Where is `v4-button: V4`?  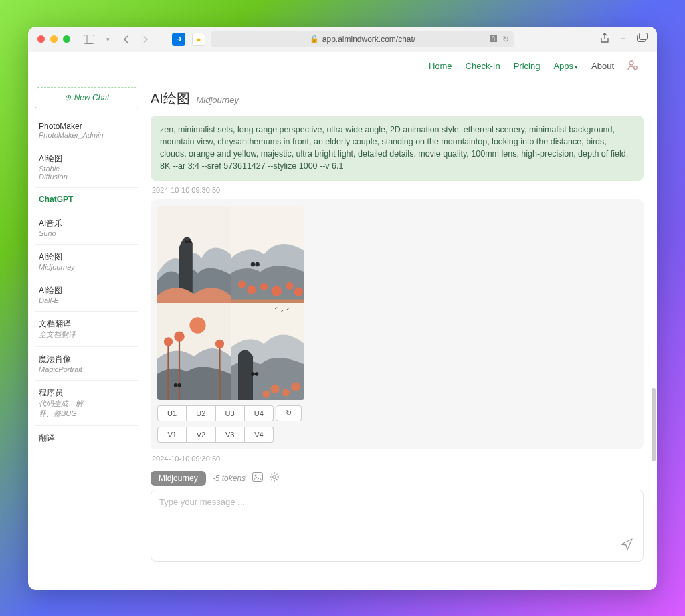
v4-button: V4 is located at coordinates (260, 435).